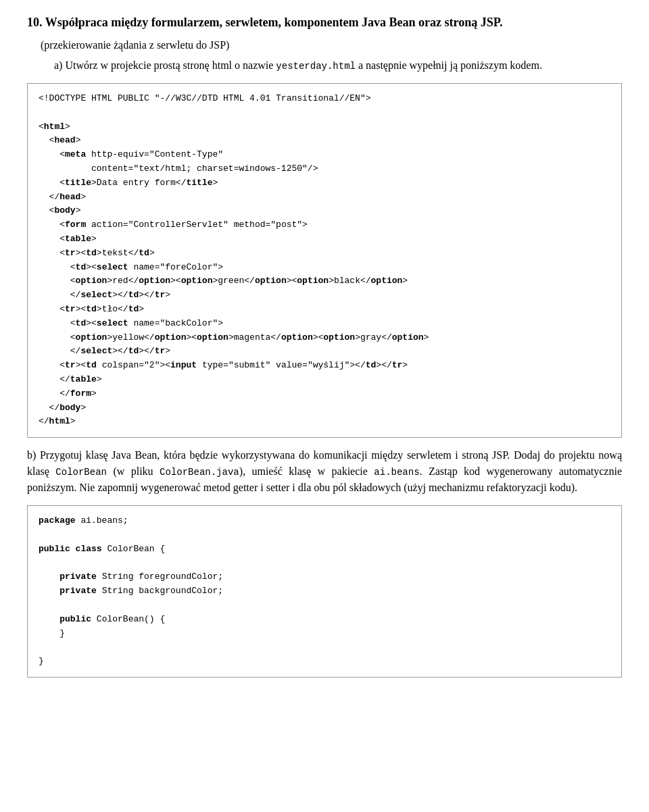 The height and width of the screenshot is (812, 649). What do you see at coordinates (449, 65) in the screenshot?
I see `task-a-suffix: a następnie wypełnij ją poniższym kodem.` at bounding box center [449, 65].